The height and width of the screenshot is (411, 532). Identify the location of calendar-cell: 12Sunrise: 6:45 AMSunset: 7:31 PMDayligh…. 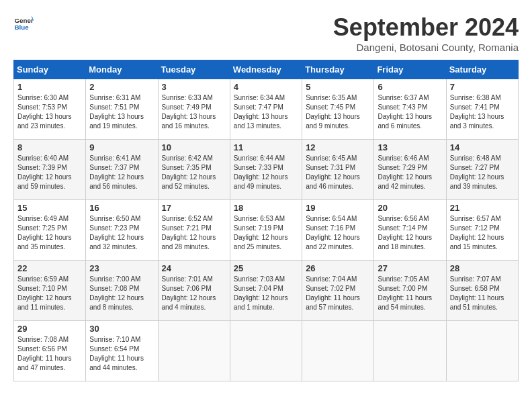
(339, 170).